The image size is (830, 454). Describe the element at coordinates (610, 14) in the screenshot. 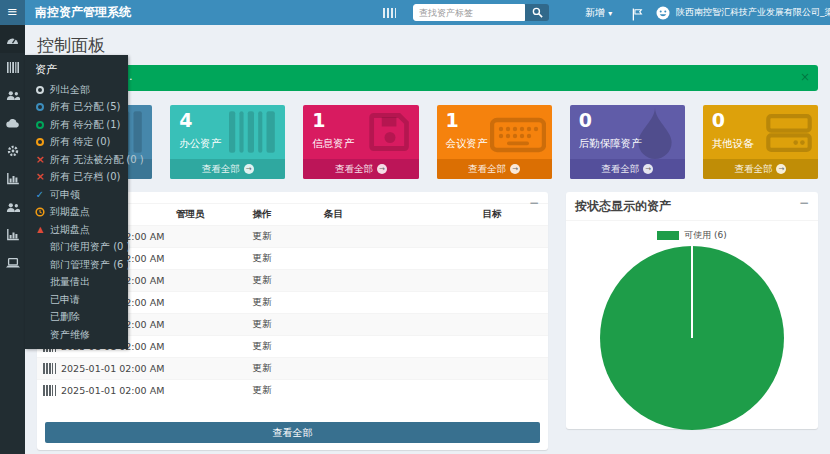

I see `chevron-down-icon: ▾` at that location.